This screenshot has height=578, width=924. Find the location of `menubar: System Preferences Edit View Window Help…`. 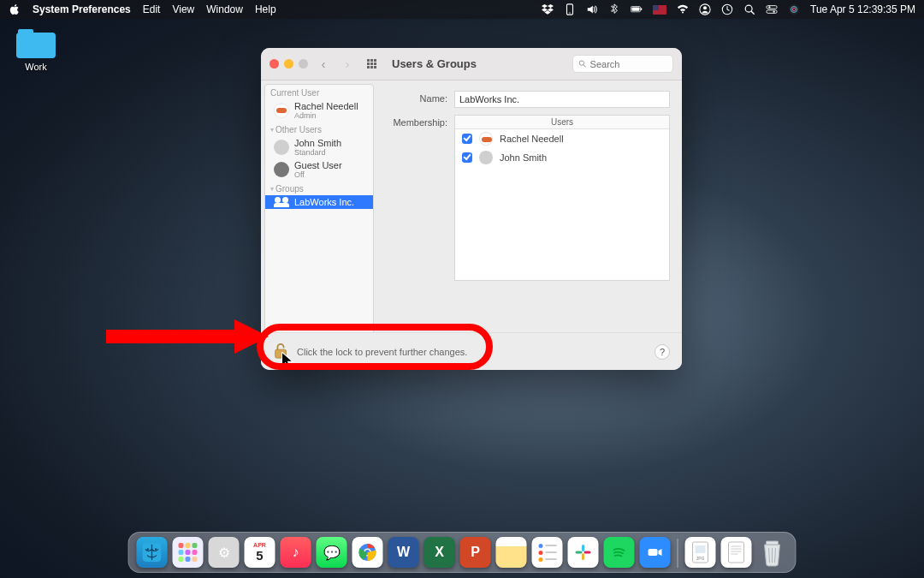

menubar: System Preferences Edit View Window Help… is located at coordinates (462, 9).